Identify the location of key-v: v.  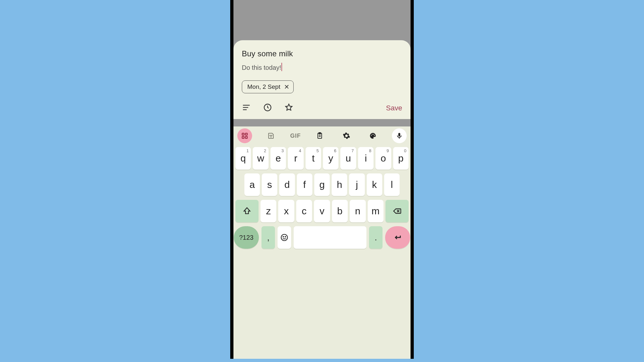
(322, 211).